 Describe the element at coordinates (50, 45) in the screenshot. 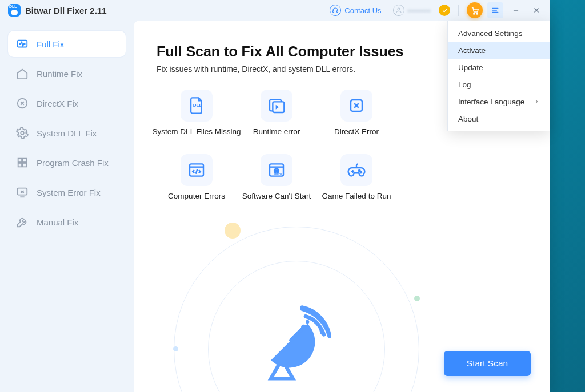

I see `sidebar-item-label: Full Fix` at that location.